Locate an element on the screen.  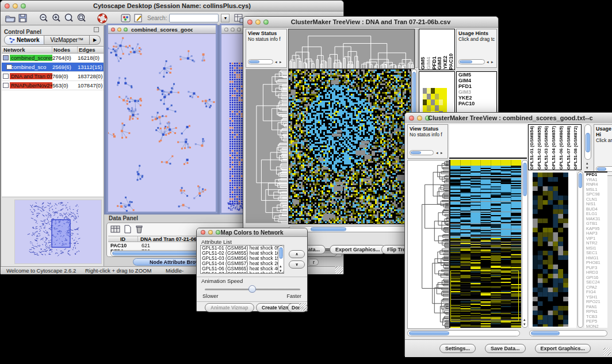
move-attribute-down-button: ∨ is located at coordinates (297, 265).